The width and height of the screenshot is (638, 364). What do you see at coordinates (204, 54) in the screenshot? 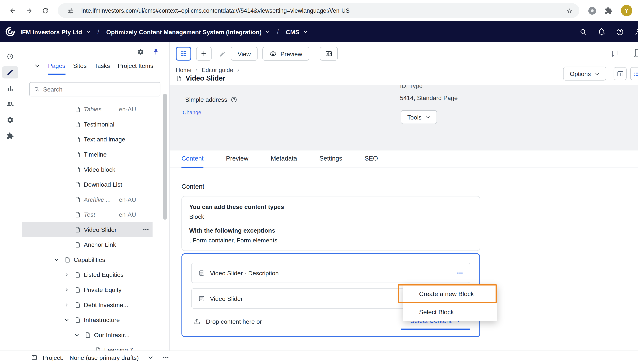
I see `plus-icon` at bounding box center [204, 54].